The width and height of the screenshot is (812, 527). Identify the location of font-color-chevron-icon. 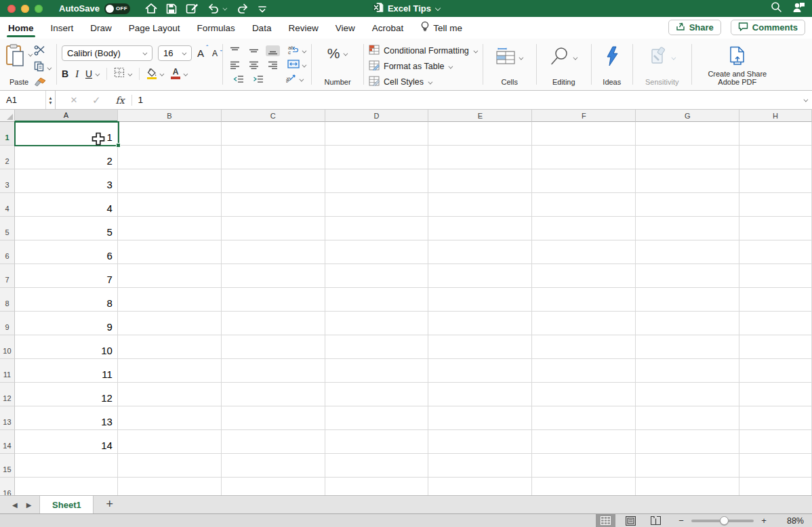
(186, 74).